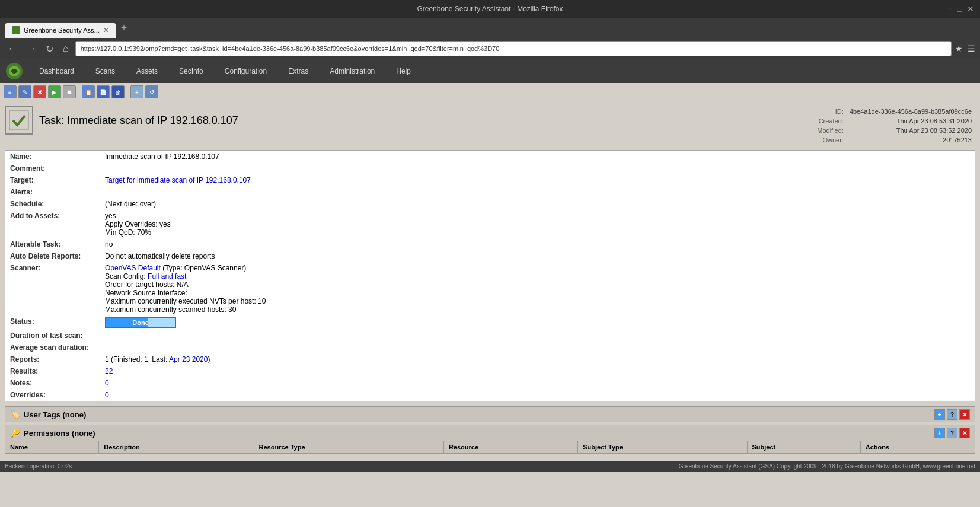  What do you see at coordinates (53, 192) in the screenshot?
I see `alerts-label: Alerts:` at bounding box center [53, 192].